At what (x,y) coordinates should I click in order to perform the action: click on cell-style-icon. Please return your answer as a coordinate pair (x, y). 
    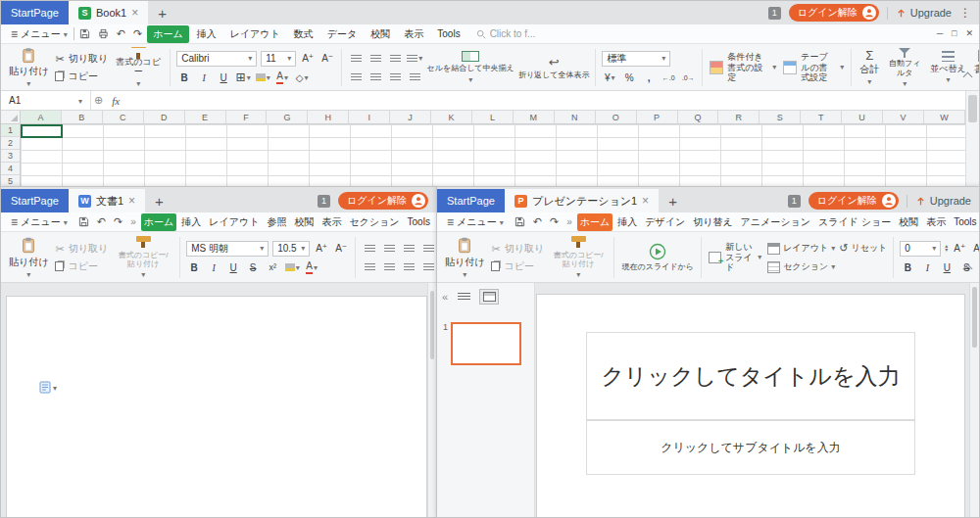
    Looking at the image, I should click on (302, 78).